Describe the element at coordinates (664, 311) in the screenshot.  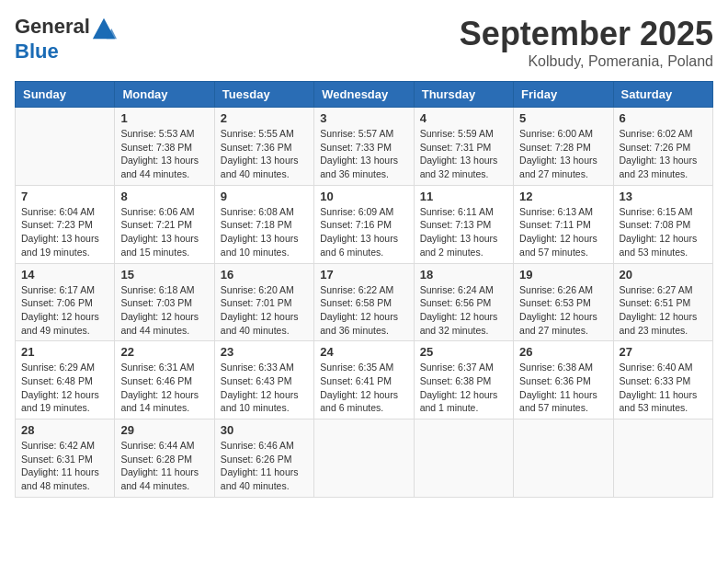
I see `day-info: Sunrise: 6:27 AMSunset: 6:51 PMDaylight:…` at that location.